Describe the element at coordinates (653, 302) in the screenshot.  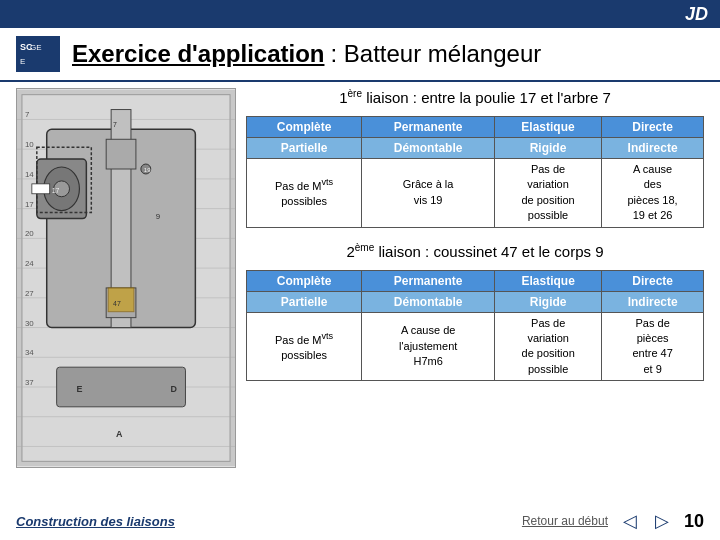
I see `cell-indirecte-2: Indirecte` at that location.